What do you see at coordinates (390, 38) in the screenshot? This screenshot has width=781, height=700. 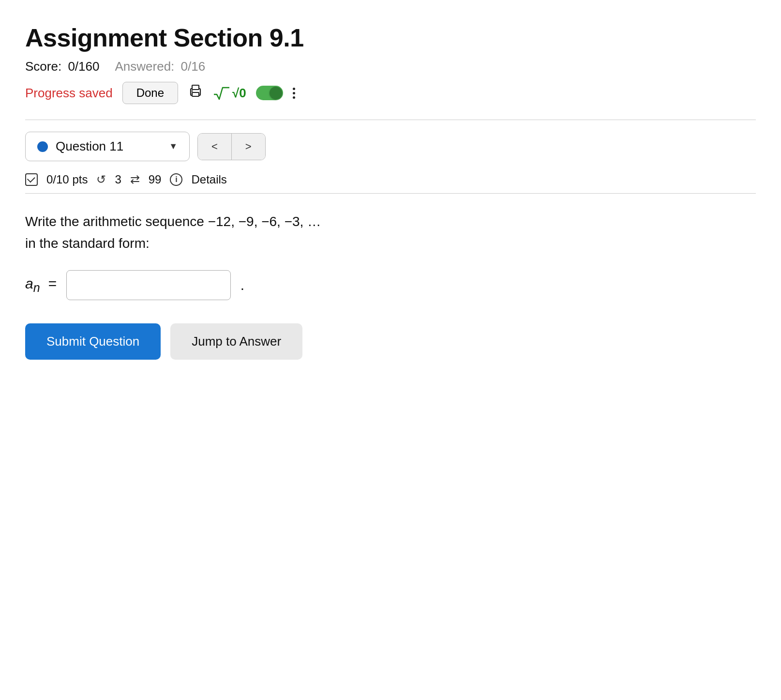 I see `page-title: Assignment Section 9.1` at bounding box center [390, 38].